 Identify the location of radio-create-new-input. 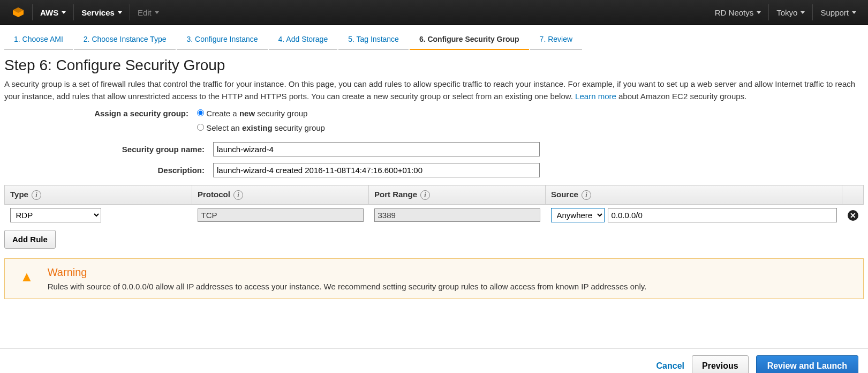
(200, 113).